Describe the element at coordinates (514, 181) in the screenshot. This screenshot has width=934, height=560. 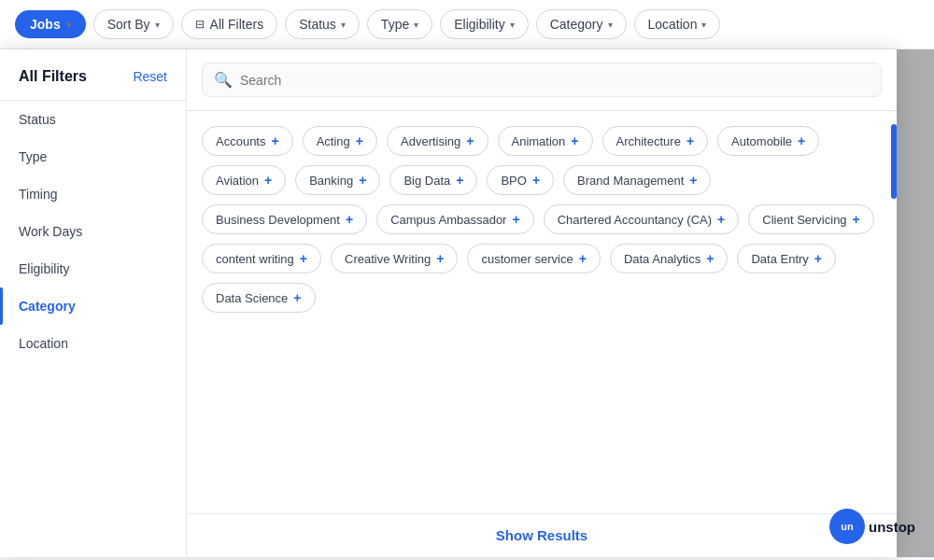
I see `chip-label: BPO` at that location.